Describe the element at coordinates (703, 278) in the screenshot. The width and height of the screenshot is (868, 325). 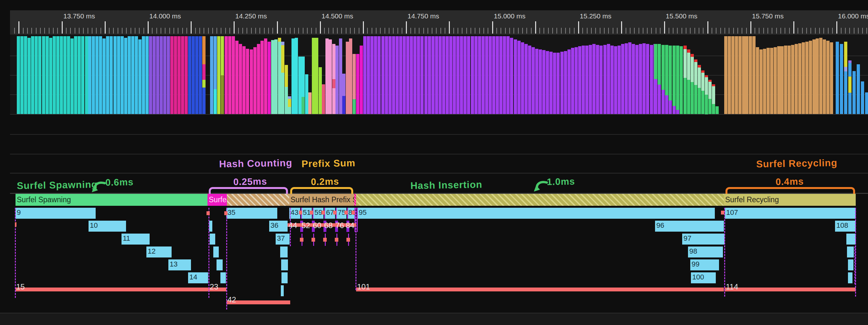
I see `zone-bar: 100` at that location.